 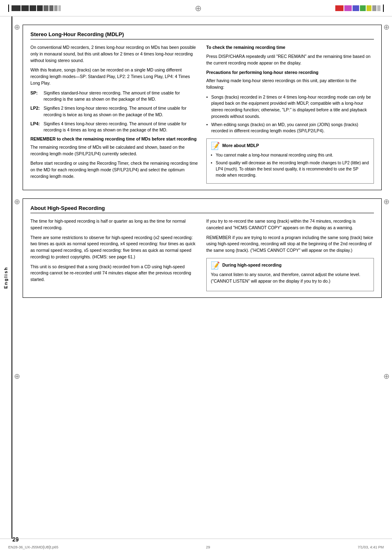 I want to click on mdlp-intro-2: With this feature, songs (tracks) can be…, so click(x=114, y=76).